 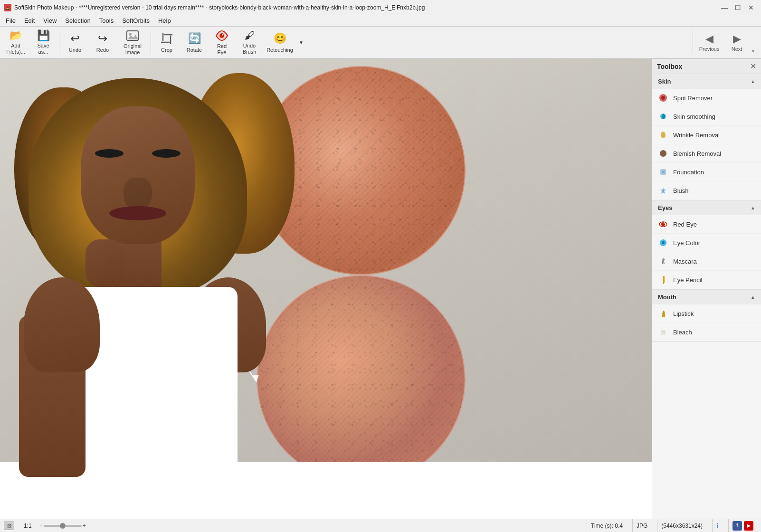 What do you see at coordinates (694, 117) in the screenshot?
I see `skin-smoothing-label: Skin smoothing` at bounding box center [694, 117].